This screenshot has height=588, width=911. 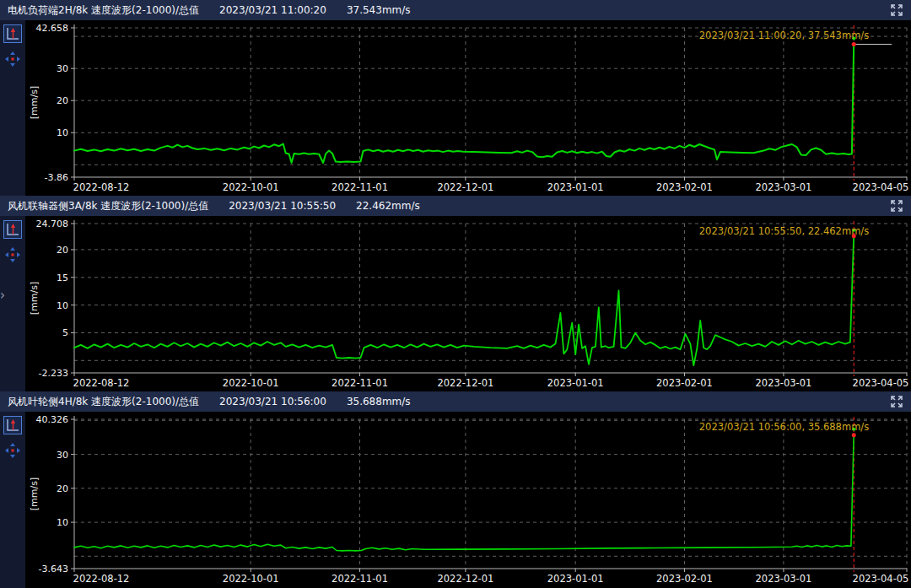 I want to click on panel-expander-chevron: ›, so click(x=5, y=295).